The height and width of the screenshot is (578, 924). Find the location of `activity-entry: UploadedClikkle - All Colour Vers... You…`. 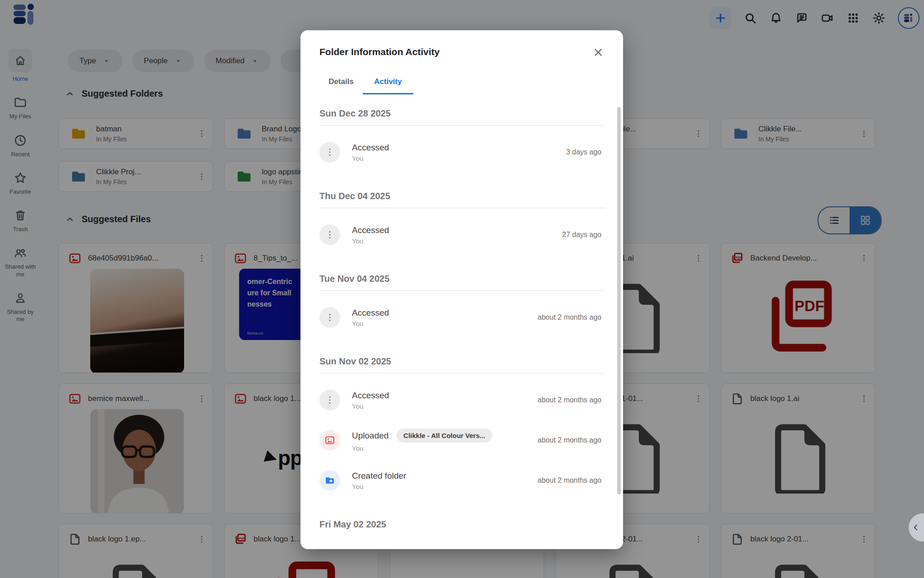

activity-entry: UploadedClikkle - All Colour Vers... You… is located at coordinates (463, 440).